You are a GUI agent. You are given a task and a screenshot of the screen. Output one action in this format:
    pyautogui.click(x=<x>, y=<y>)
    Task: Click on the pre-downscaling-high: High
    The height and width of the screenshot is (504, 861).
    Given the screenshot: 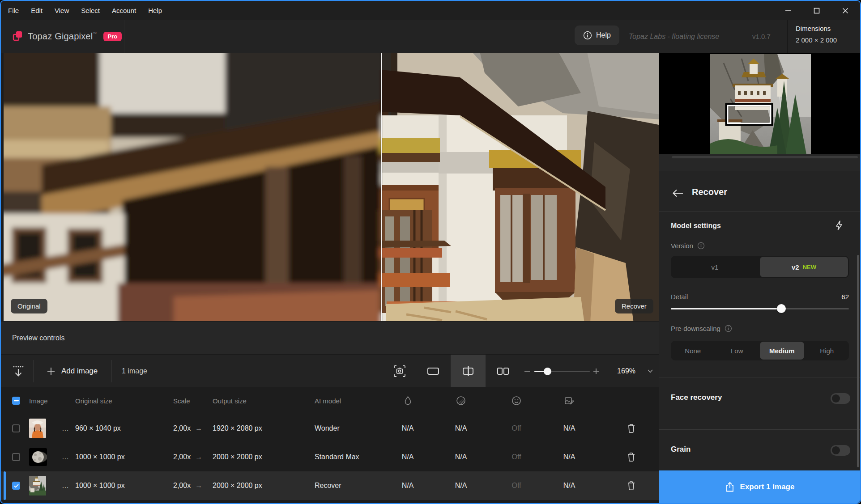 What is the action you would take?
    pyautogui.click(x=827, y=351)
    